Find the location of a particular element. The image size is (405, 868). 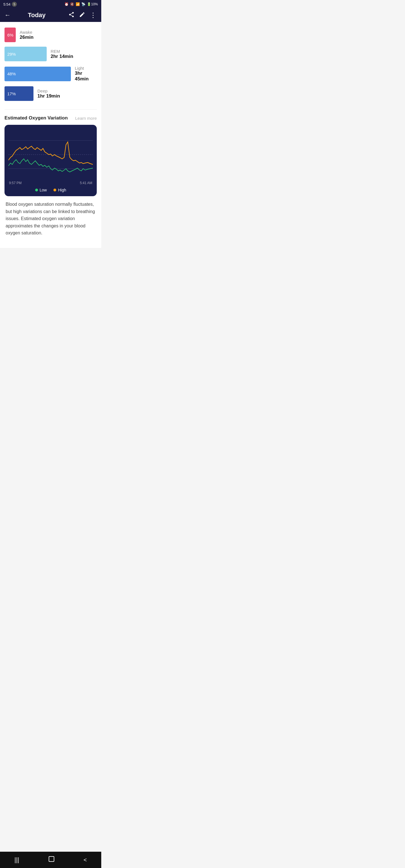

learn-more-button: Learn more is located at coordinates (86, 118).